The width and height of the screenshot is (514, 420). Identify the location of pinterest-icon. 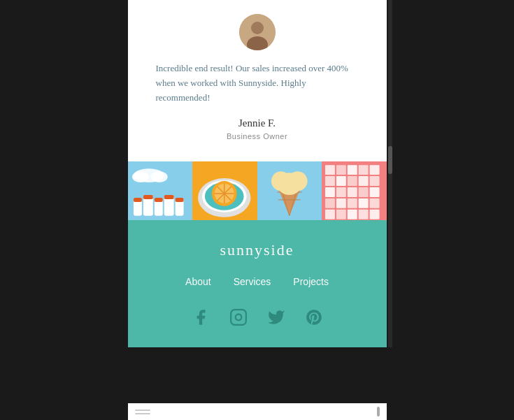
(314, 317).